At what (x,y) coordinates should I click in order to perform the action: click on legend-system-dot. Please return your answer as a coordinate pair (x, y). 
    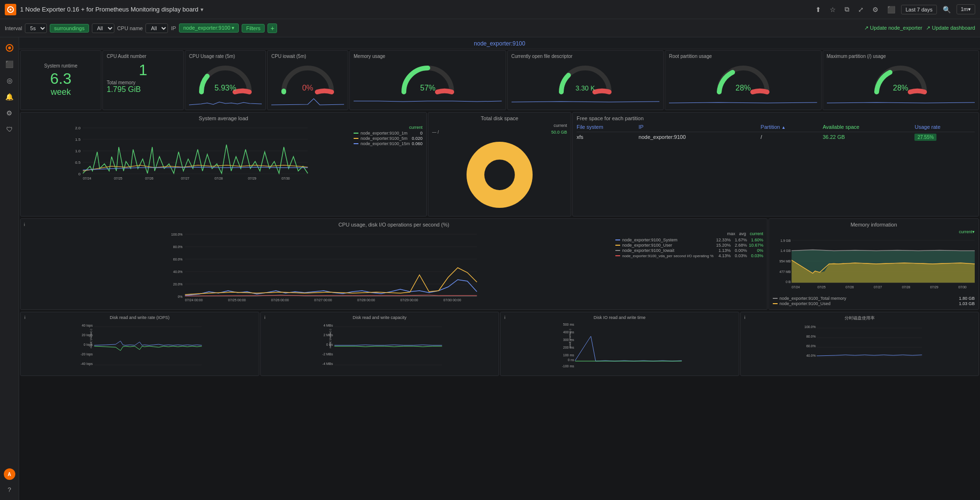
    Looking at the image, I should click on (618, 240).